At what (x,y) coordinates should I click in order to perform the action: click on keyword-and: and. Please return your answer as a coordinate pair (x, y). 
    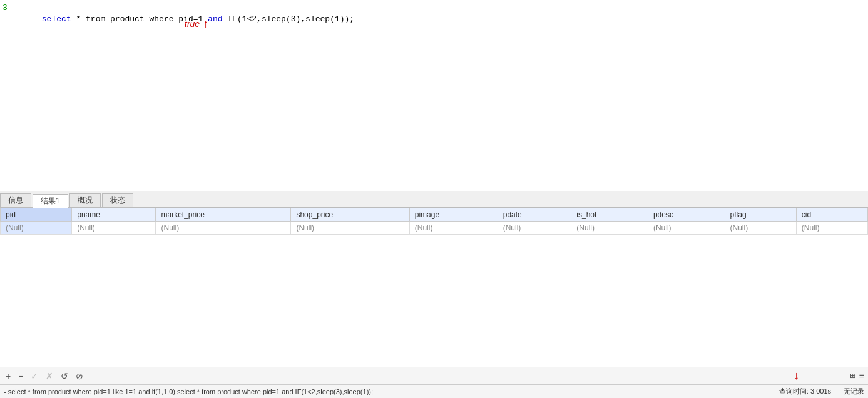
    Looking at the image, I should click on (215, 19).